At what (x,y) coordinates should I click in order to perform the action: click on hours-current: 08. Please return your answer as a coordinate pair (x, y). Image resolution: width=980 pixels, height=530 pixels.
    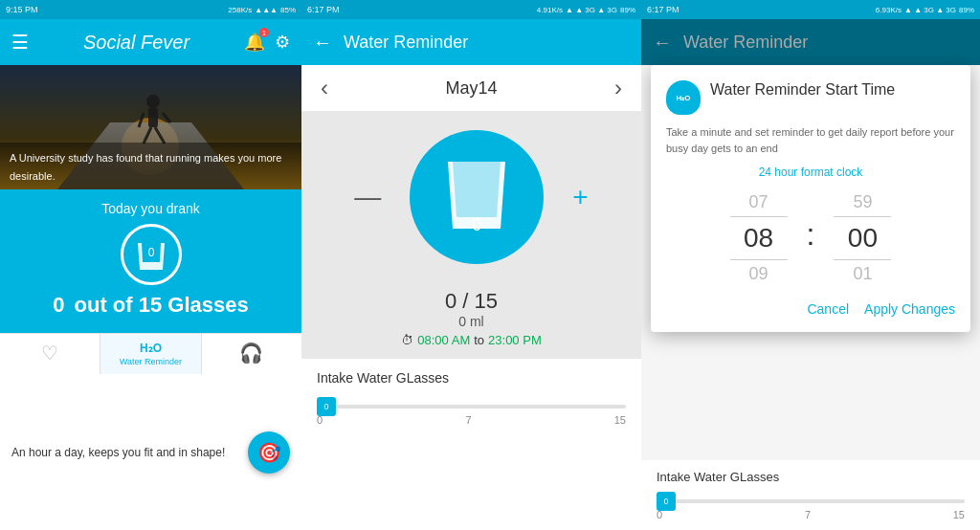
    Looking at the image, I should click on (758, 238).